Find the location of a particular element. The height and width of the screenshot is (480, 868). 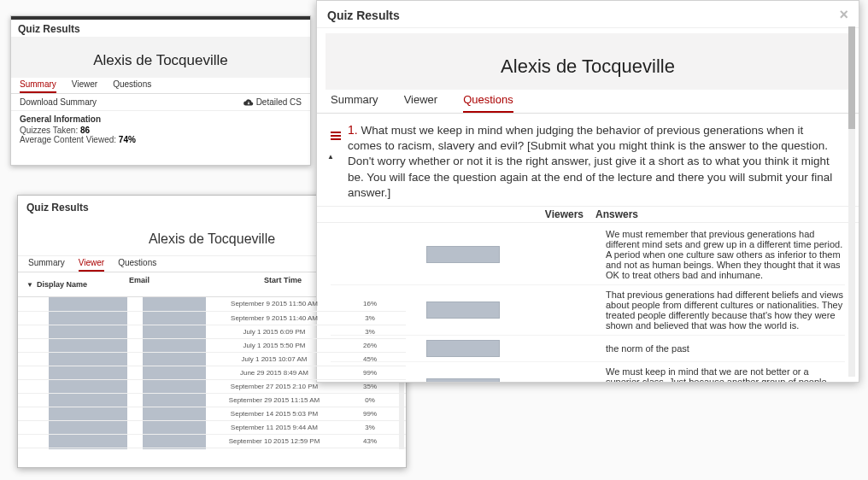

answer-row: the norm of the past is located at coordinates (588, 348).